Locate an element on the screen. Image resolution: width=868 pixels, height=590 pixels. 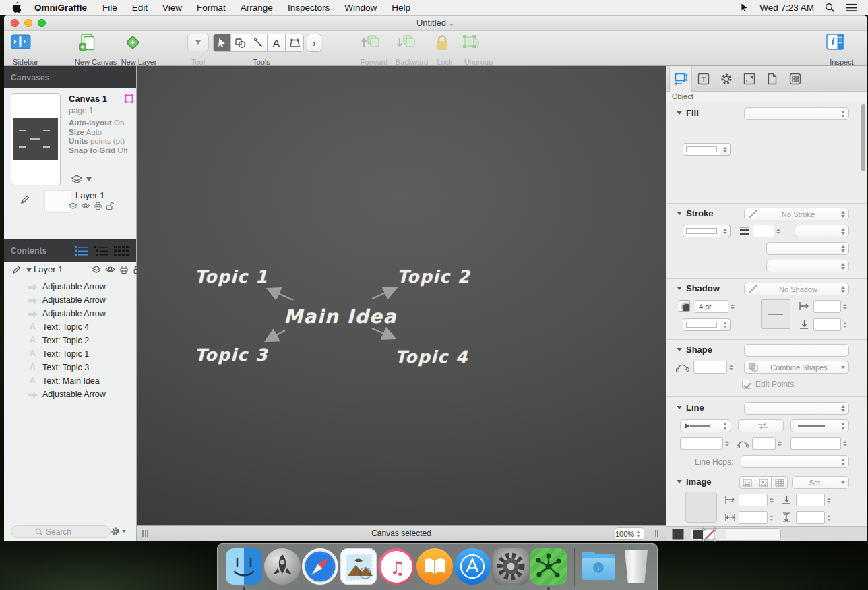
combine-shapes-dropdown: Combine Shapes is located at coordinates (797, 367).